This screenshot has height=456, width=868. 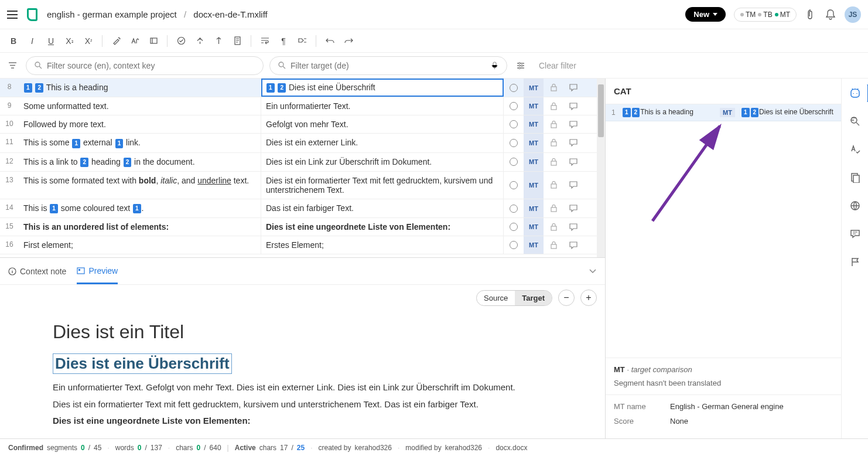 What do you see at coordinates (13, 41) in the screenshot?
I see `bold-button: B` at bounding box center [13, 41].